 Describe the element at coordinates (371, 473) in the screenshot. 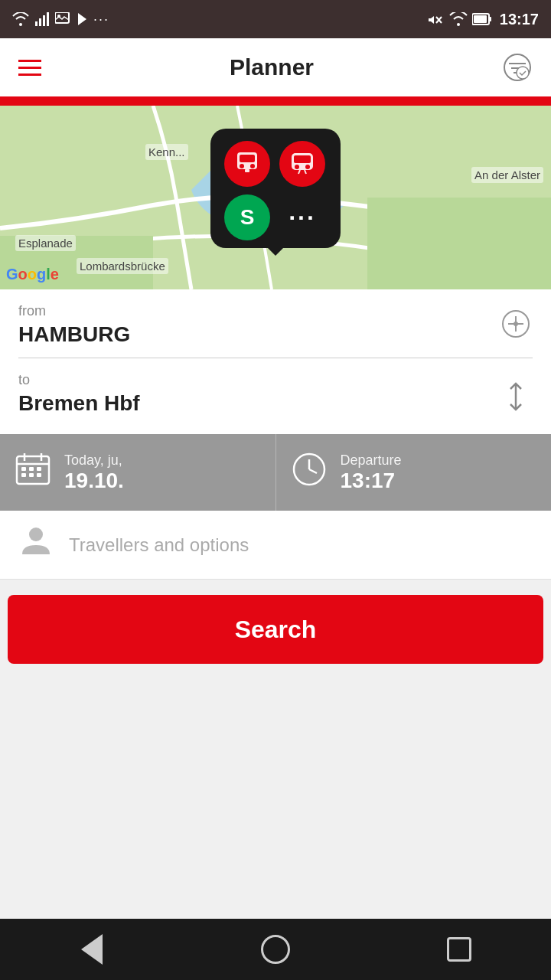

I see `time-text: Departure 13:17` at that location.